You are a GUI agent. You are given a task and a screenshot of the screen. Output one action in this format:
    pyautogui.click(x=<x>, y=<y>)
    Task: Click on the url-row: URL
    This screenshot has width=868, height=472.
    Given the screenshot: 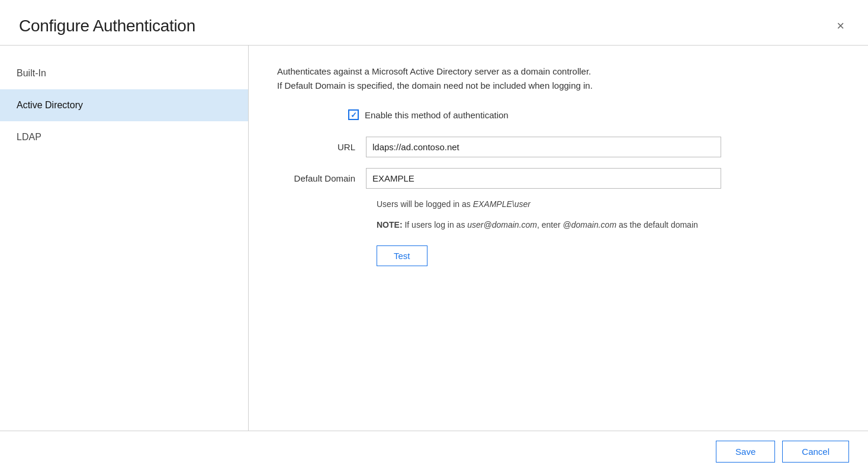 What is the action you would take?
    pyautogui.click(x=558, y=147)
    